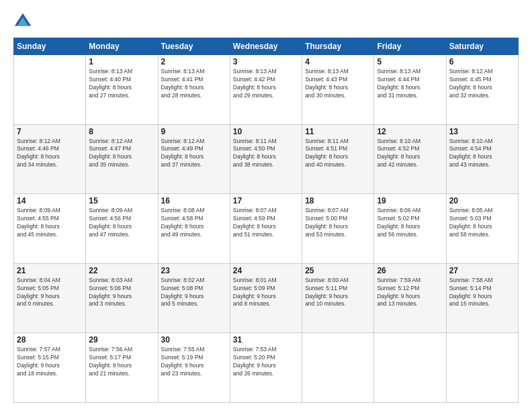 The width and height of the screenshot is (532, 411). I want to click on day-info: Sunrise: 8:02 AM Sunset: 5:08 PM Dayligh…, so click(194, 293).